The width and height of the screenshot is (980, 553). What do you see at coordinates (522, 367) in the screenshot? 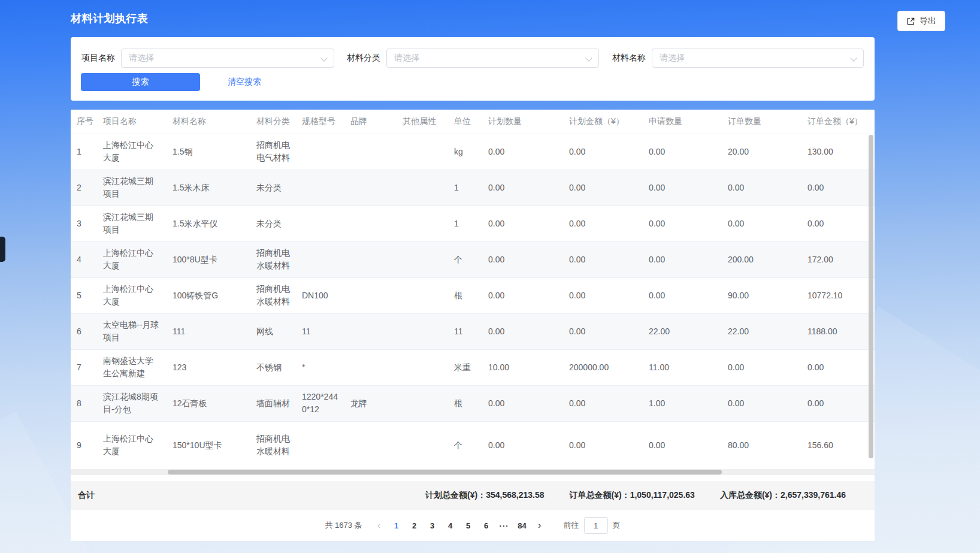
I see `cell-plan-qty: 10.00` at bounding box center [522, 367].